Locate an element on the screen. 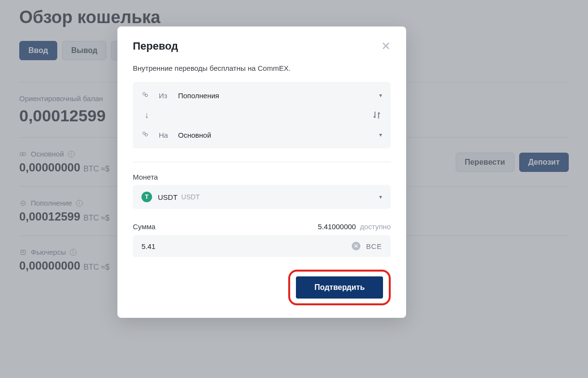  divider is located at coordinates (262, 162).